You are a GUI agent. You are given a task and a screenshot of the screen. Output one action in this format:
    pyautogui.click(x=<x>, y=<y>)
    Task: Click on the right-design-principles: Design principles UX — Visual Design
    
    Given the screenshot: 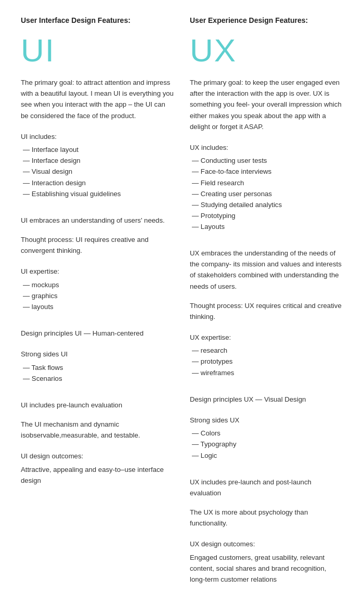 What is the action you would take?
    pyautogui.click(x=266, y=400)
    